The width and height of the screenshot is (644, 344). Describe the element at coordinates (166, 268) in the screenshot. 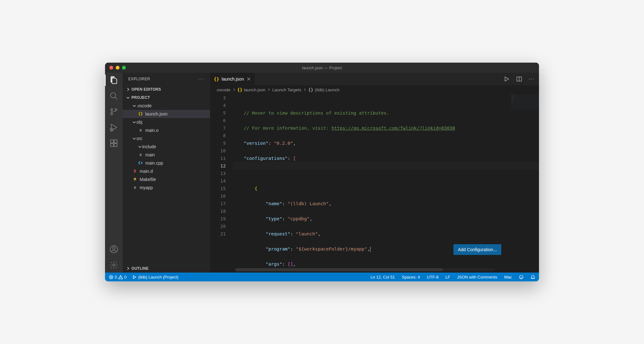

I see `outline-section: OUTLINE` at that location.